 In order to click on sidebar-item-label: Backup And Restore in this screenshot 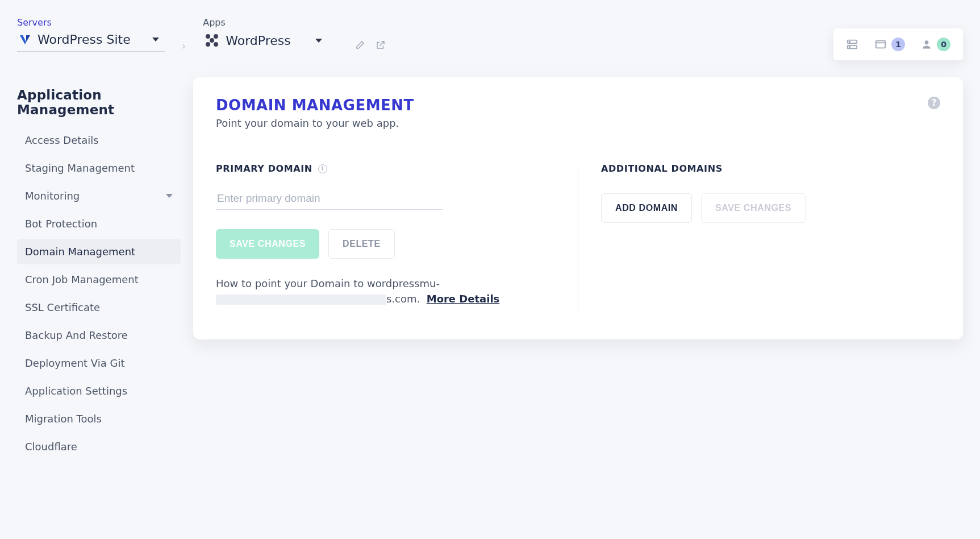, I will do `click(76, 335)`.